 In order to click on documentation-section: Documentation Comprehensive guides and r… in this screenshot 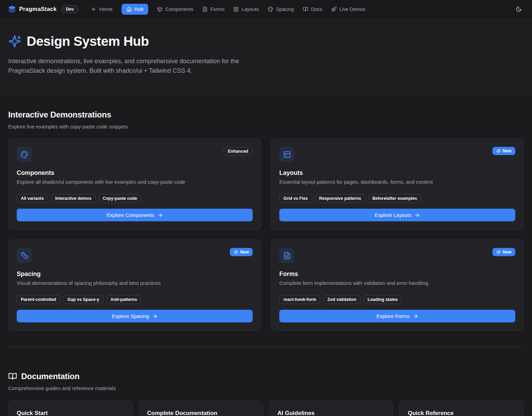, I will do `click(266, 385)`.